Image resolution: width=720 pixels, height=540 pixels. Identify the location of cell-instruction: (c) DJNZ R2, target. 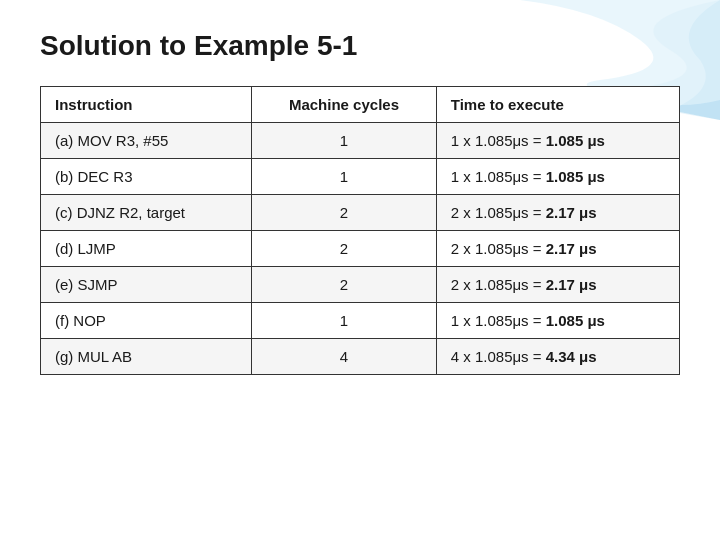
(146, 213).